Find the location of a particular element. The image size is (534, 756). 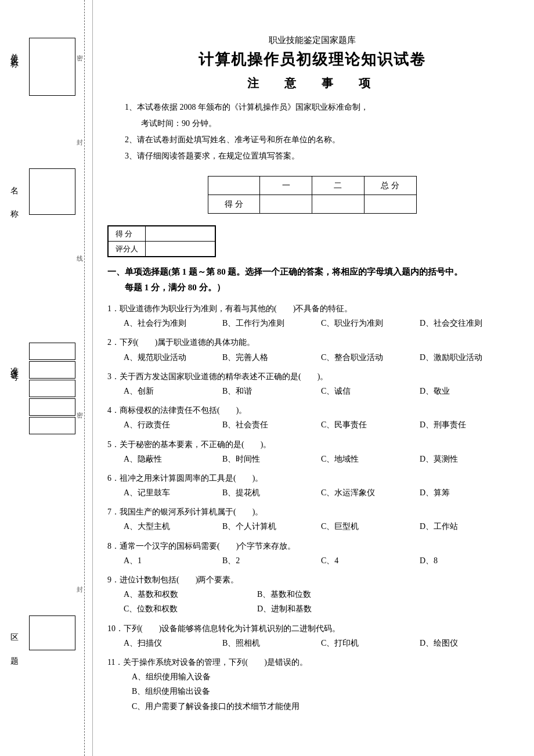

q5-optD: D、莫测性 is located at coordinates (466, 459).